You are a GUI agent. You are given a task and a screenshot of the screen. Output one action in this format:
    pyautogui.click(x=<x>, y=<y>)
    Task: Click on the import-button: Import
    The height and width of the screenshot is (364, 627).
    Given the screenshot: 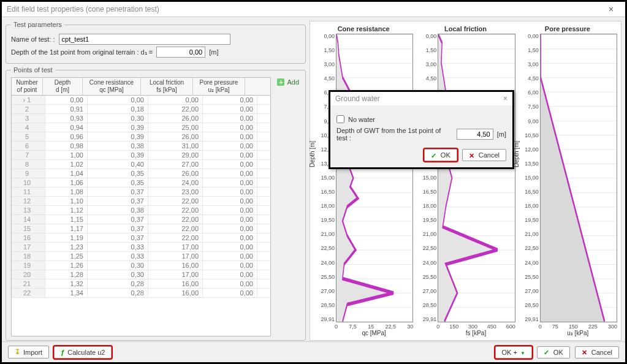 What is the action you would take?
    pyautogui.click(x=28, y=352)
    